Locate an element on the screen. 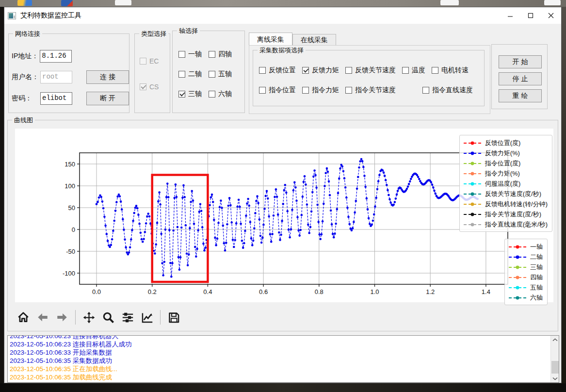  collect-option-电机转速: 电机转速 is located at coordinates (450, 70).